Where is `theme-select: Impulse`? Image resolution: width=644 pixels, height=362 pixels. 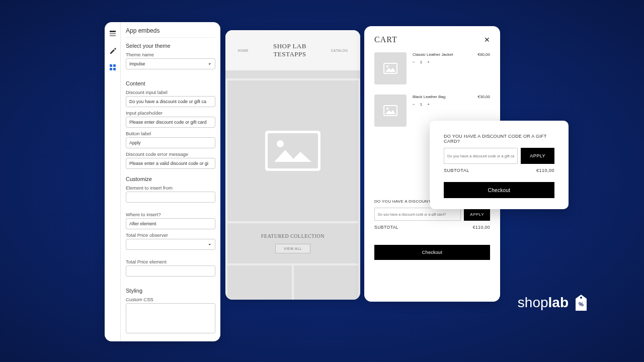
theme-select: Impulse is located at coordinates (171, 64).